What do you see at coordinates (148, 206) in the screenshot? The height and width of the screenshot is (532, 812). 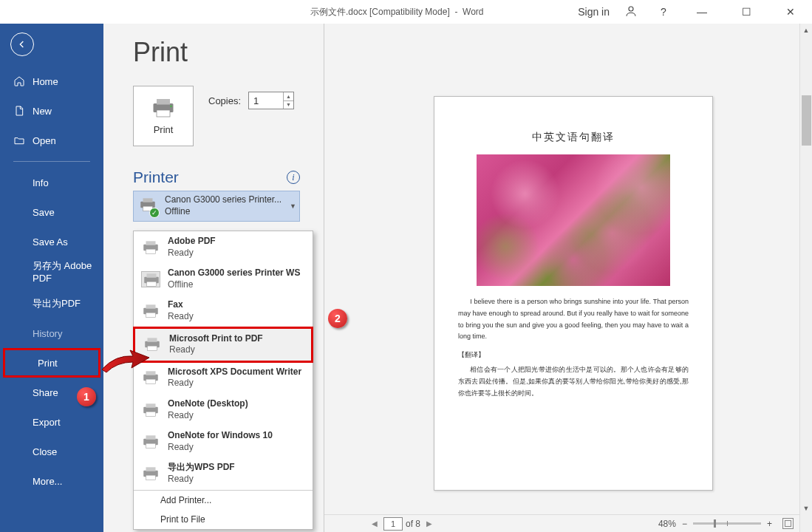 I see `printer-status-icon: ✓` at bounding box center [148, 206].